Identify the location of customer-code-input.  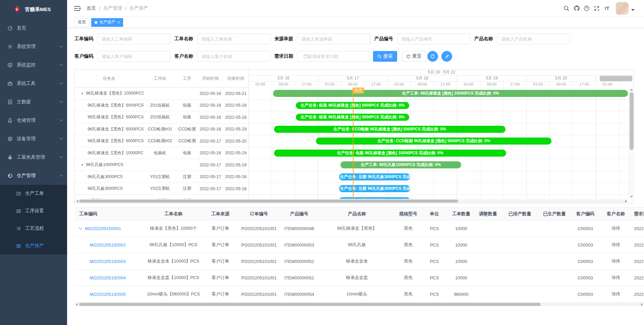
(134, 56).